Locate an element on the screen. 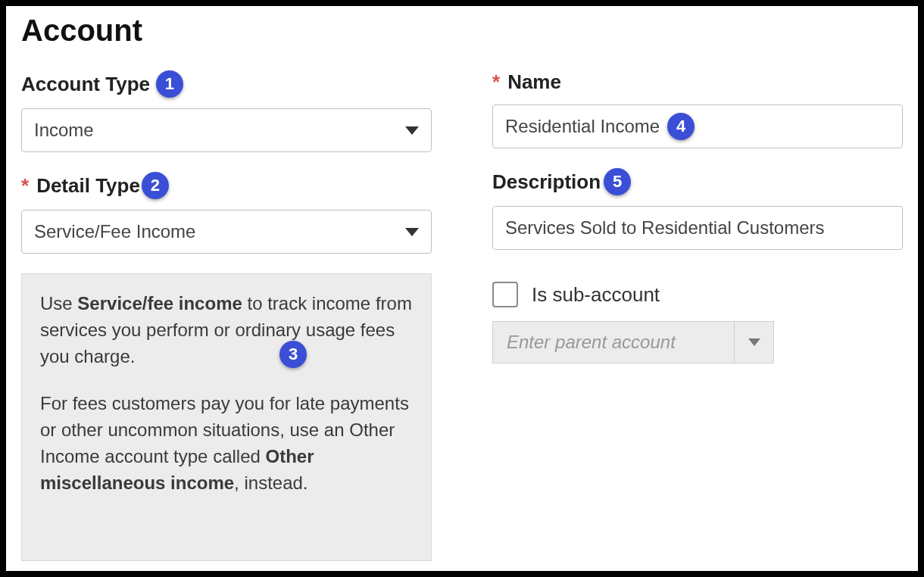 Image resolution: width=924 pixels, height=577 pixels. account-type-label: Account Type is located at coordinates (86, 85).